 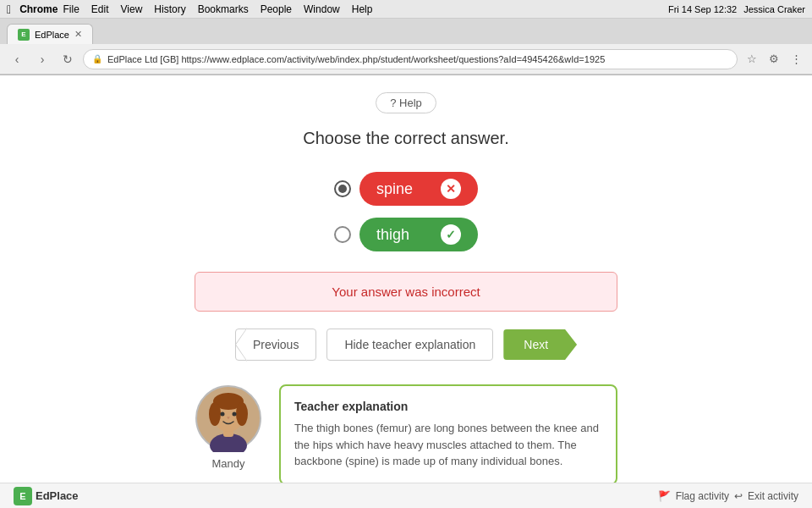 I want to click on action-buttons: Previous Hide teacher explanation Next, so click(x=406, y=345).